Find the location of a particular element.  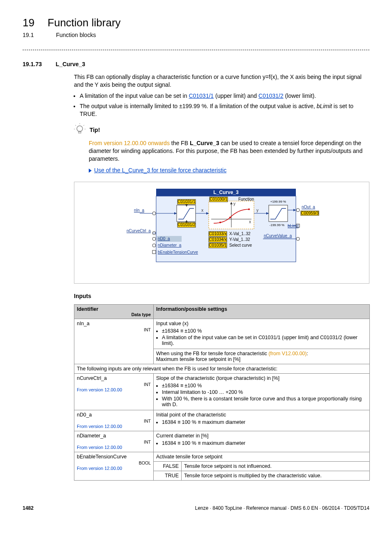

cell-info-nDiameter: Current diameter in [%] 16384 ≡ 100 % ≡ … is located at coordinates (262, 442).